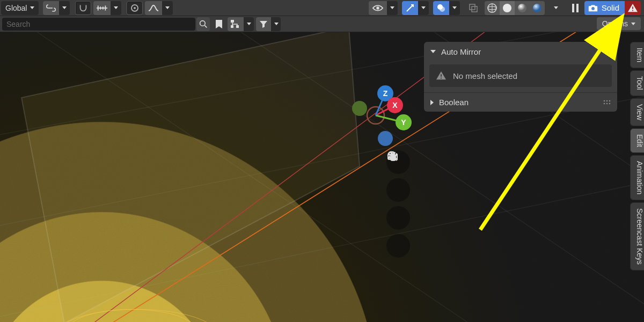  I want to click on material-preview-icon, so click(522, 8).